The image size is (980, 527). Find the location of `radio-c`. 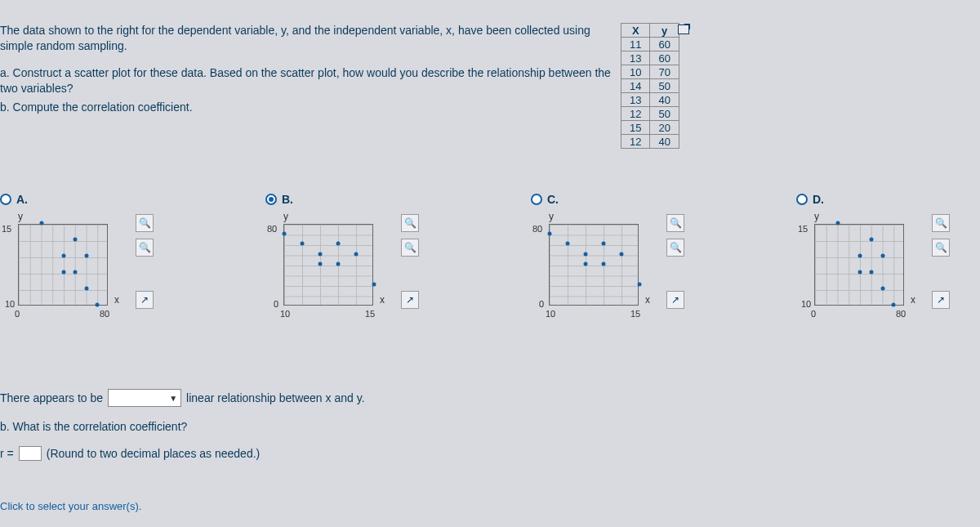

radio-c is located at coordinates (537, 199).